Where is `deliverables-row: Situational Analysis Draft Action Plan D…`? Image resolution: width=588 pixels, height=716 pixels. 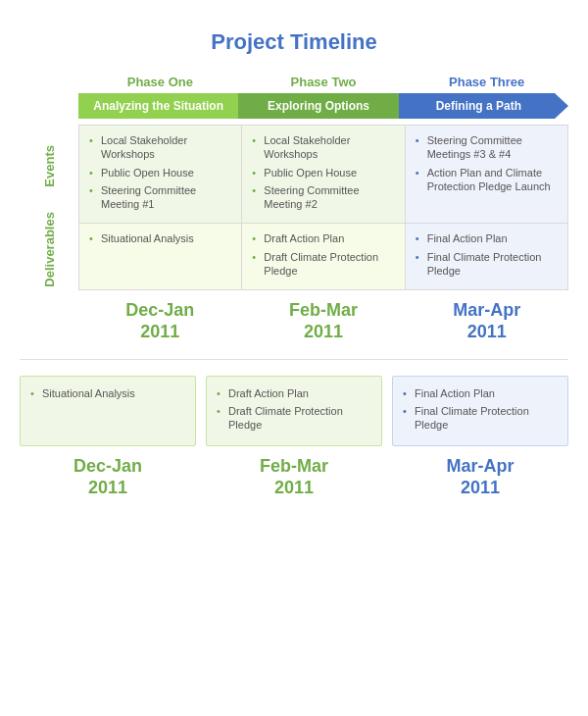 deliverables-row: Situational Analysis Draft Action Plan D… is located at coordinates (323, 257).